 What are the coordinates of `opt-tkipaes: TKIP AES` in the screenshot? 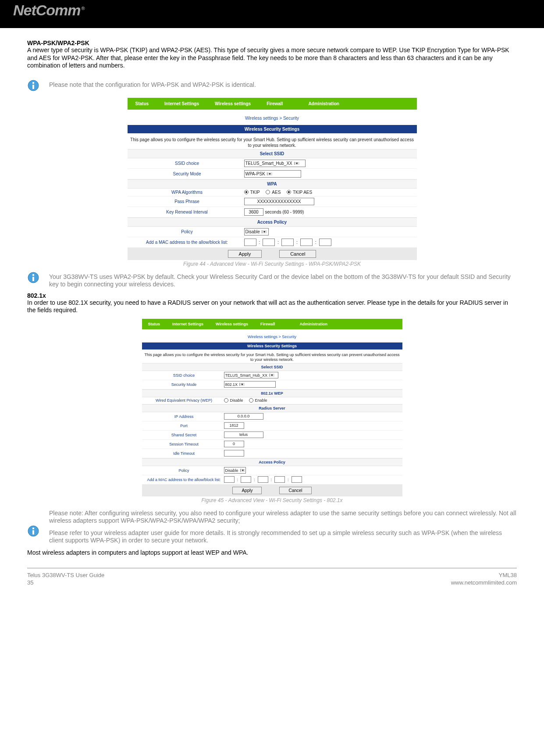 It's located at (302, 192).